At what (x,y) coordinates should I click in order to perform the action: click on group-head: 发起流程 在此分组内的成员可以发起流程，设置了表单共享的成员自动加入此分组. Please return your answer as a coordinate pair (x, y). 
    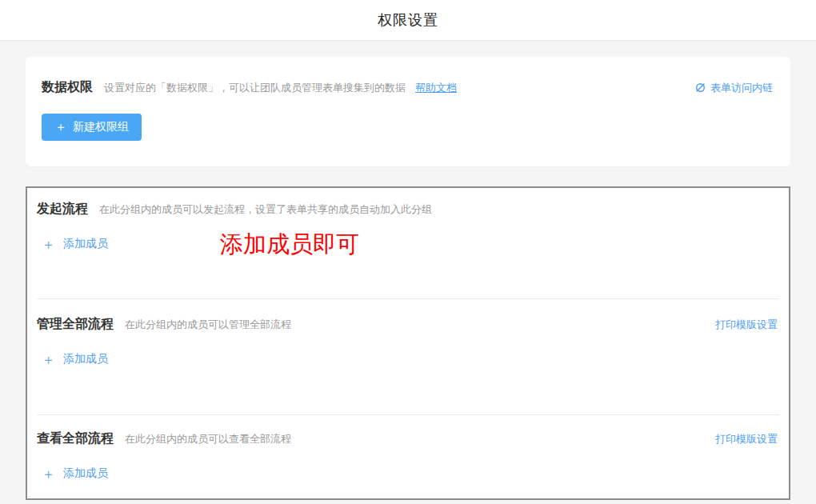
    Looking at the image, I should click on (407, 210).